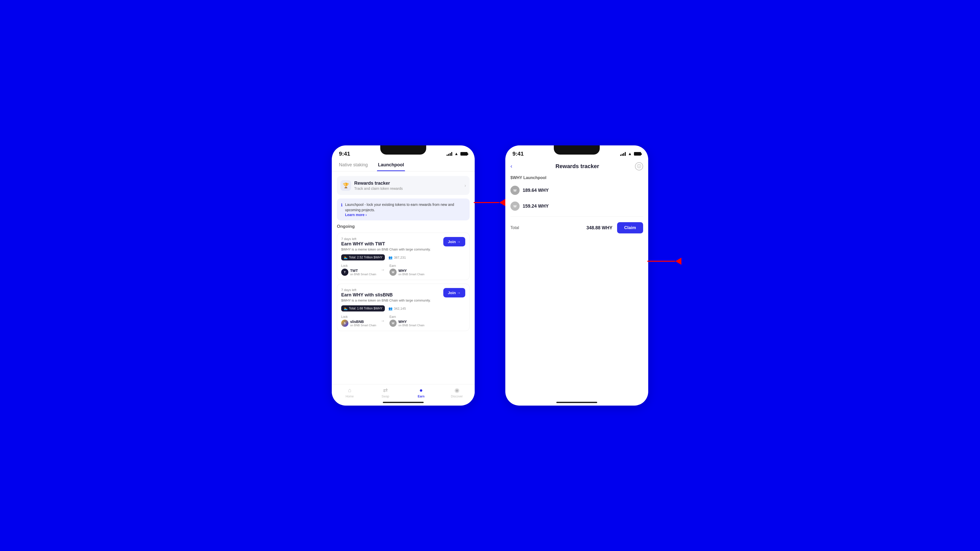 The image size is (980, 551). I want to click on pool-1-tokens: Lock T TWT on BNB Smart Chain →, so click(403, 270).